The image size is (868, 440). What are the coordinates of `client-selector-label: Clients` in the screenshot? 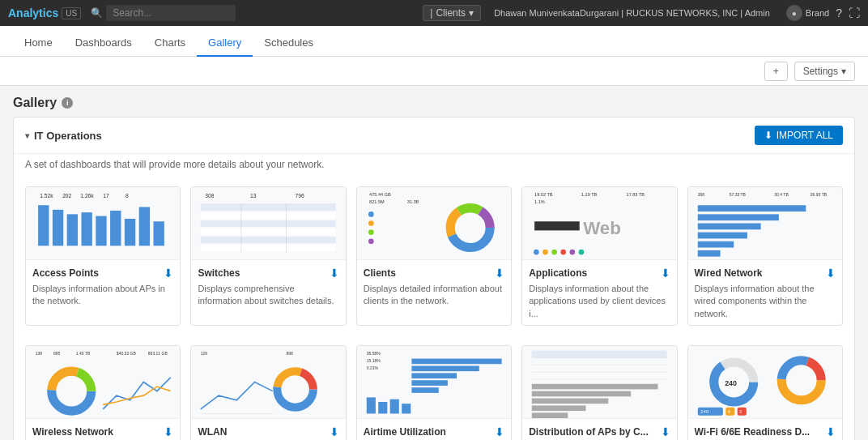 It's located at (450, 13).